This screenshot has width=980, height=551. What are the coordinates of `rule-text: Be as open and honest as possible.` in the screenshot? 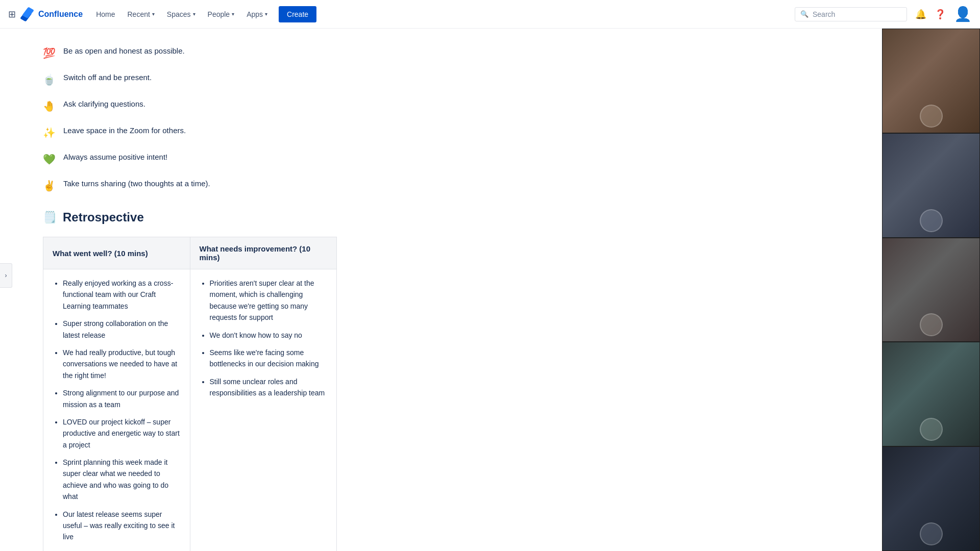 It's located at (124, 51).